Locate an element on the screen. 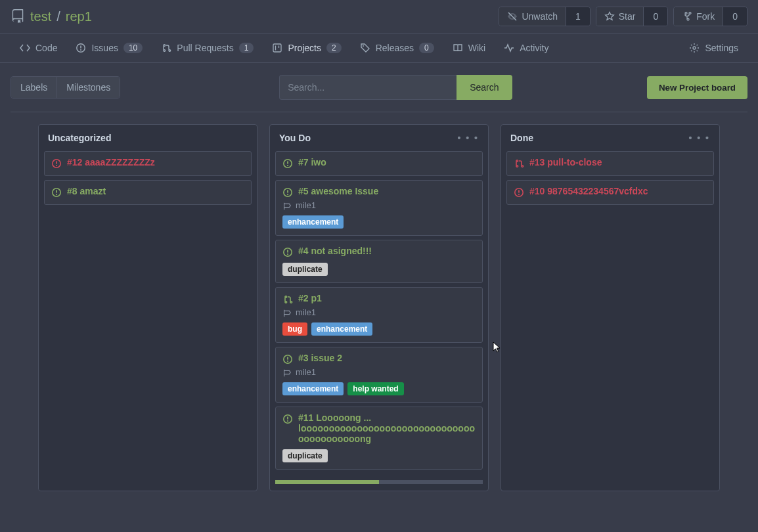  tab-issues: Issues 10 is located at coordinates (109, 48).